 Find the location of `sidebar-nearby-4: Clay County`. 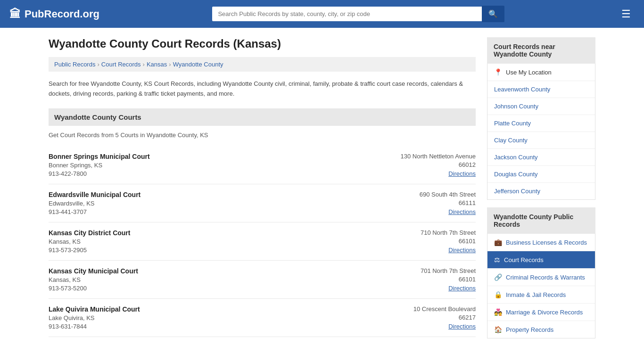

sidebar-nearby-4: Clay County is located at coordinates (541, 140).